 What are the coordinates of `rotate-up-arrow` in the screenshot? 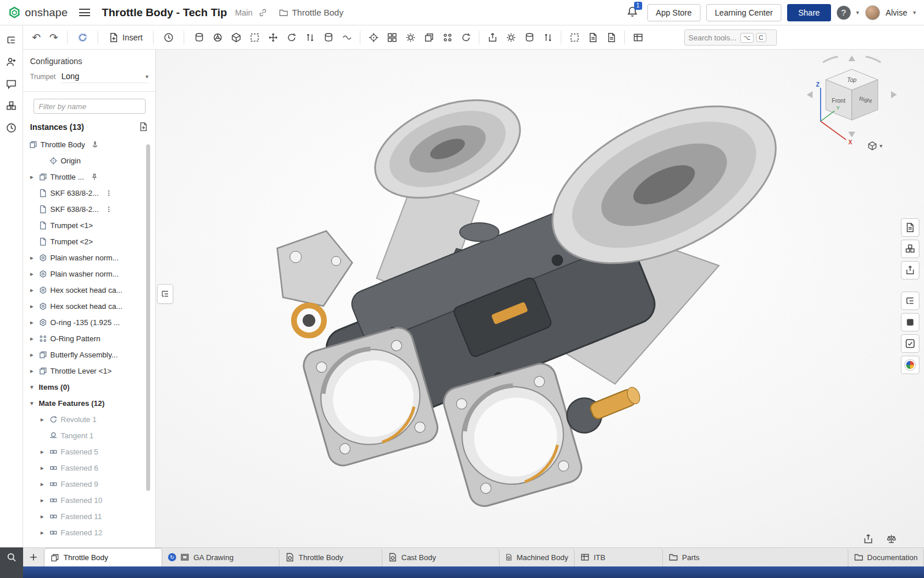 It's located at (852, 58).